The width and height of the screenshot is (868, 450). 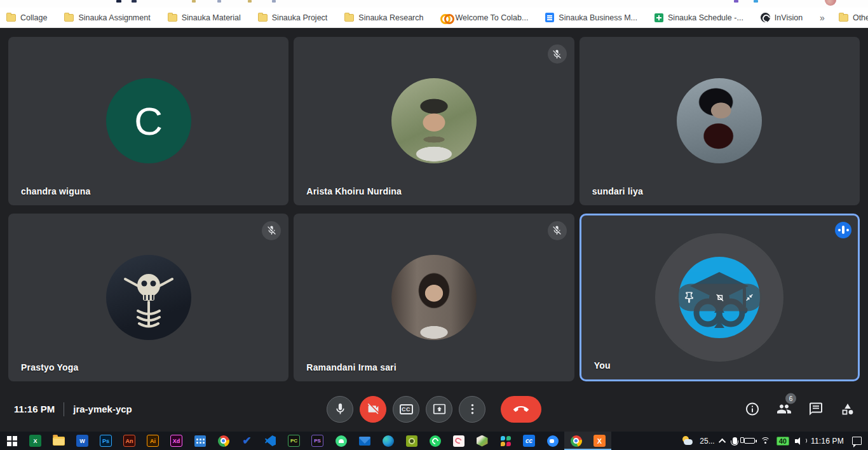 I want to click on taskbar-hexagon-app, so click(x=482, y=441).